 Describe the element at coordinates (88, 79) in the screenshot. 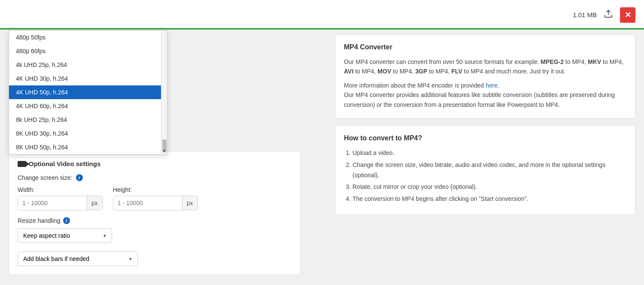

I see `dropdown-item-4k30: 4K UHD 30p, h.264` at that location.